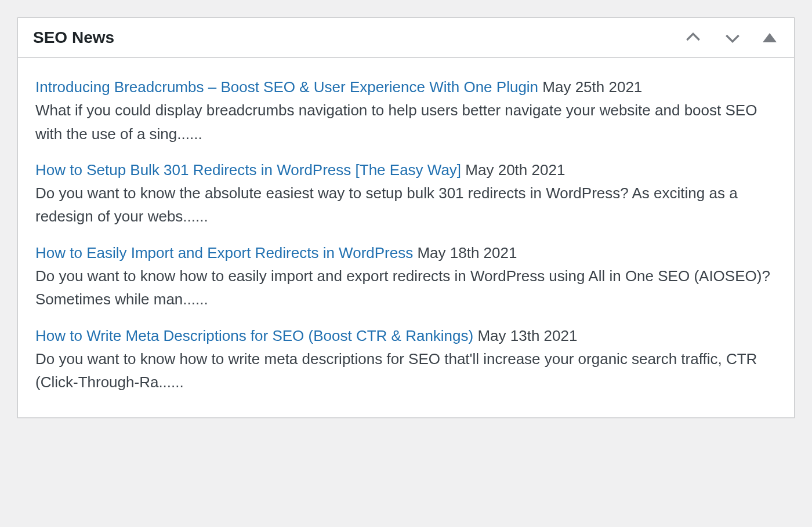 This screenshot has height=527, width=812. I want to click on news-summary: Do you want to know how to easily import…, so click(403, 288).